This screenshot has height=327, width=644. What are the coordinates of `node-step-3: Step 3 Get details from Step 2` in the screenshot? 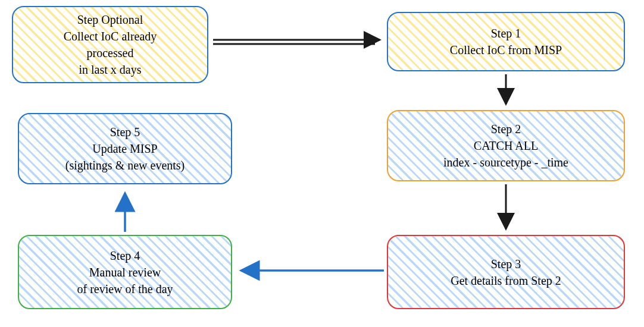 It's located at (506, 272).